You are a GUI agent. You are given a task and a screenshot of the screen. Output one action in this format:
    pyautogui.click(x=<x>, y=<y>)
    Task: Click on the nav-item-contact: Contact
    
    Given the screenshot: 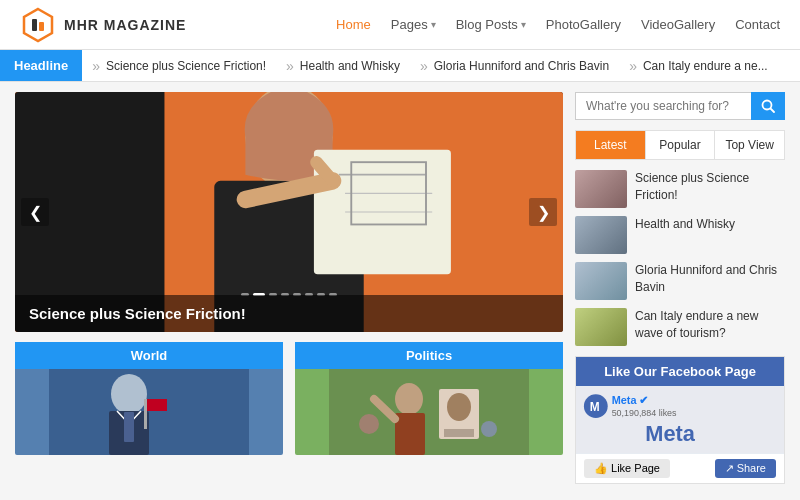 What is the action you would take?
    pyautogui.click(x=758, y=24)
    